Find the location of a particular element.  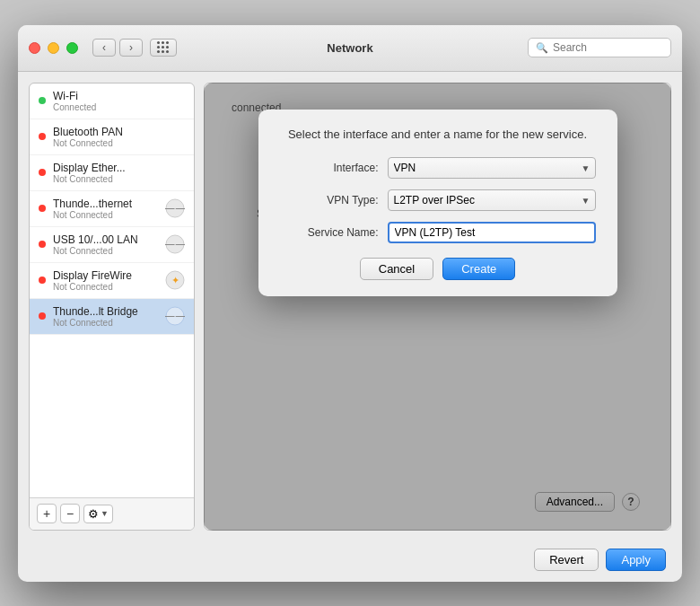

nav-buttons: ‹ › is located at coordinates (118, 48).